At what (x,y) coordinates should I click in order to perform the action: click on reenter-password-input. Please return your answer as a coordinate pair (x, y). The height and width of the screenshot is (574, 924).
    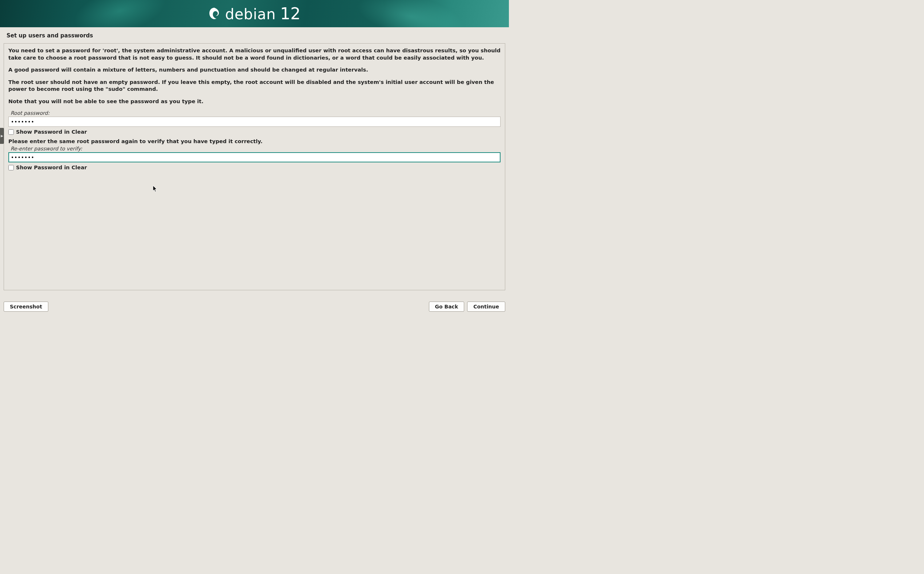
    Looking at the image, I should click on (254, 157).